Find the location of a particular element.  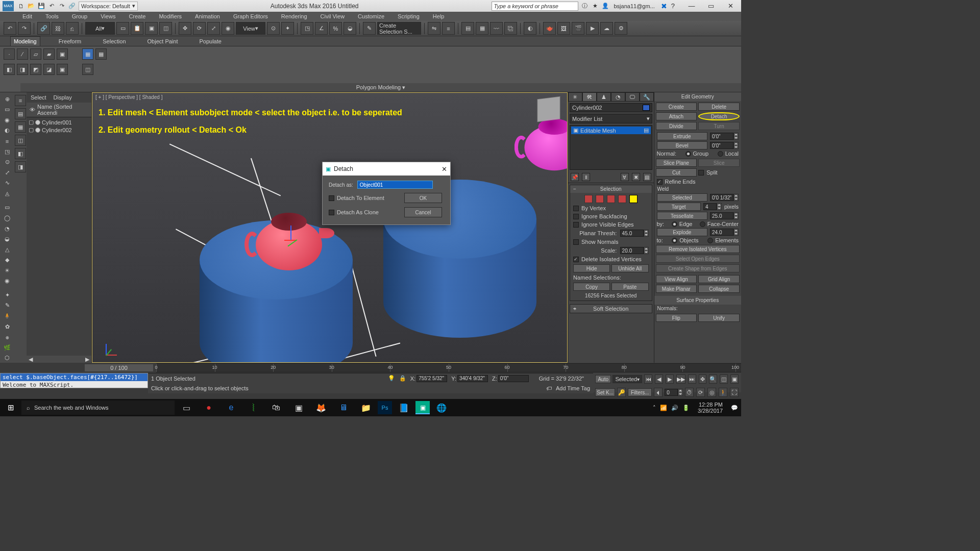

normal-local-radio: Local is located at coordinates (728, 154).